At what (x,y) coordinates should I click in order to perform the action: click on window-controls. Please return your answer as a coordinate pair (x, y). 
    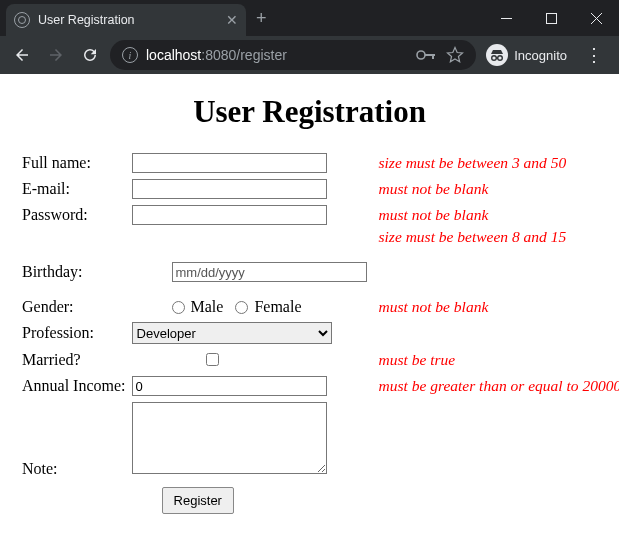
    Looking at the image, I should click on (552, 18).